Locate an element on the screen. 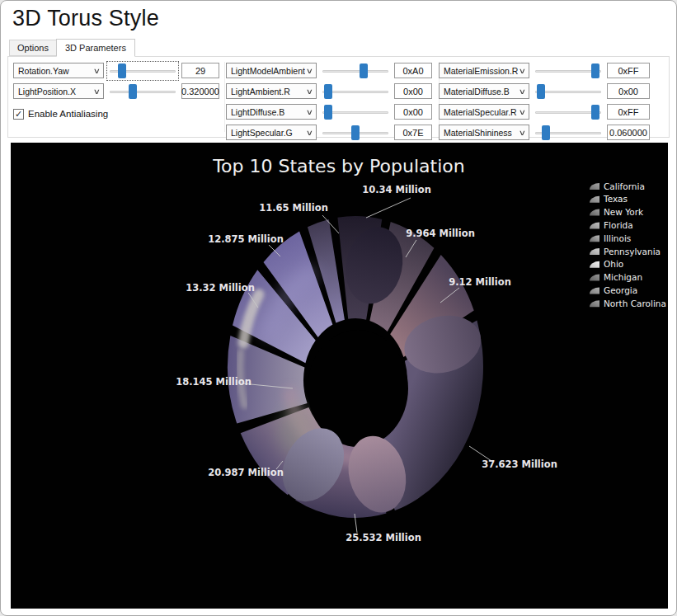  legend-item-georgia: Georgia is located at coordinates (614, 290).